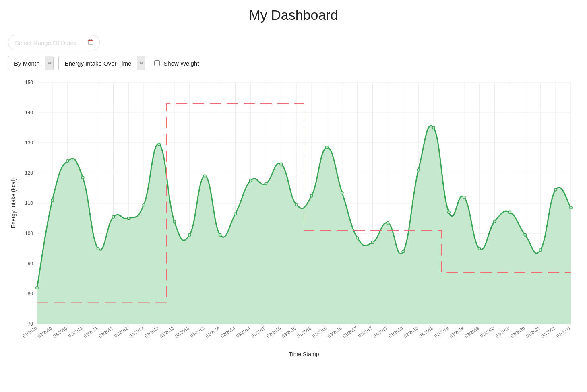 The height and width of the screenshot is (392, 587). I want to click on show-weight-checkbox: Show Weight, so click(176, 63).